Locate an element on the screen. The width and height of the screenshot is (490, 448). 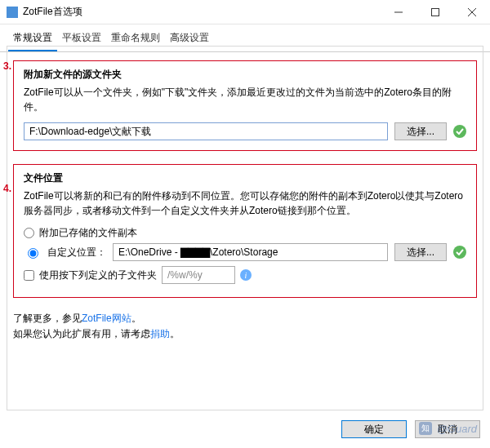
radio-custom-label: 自定义位置： is located at coordinates (77, 253).